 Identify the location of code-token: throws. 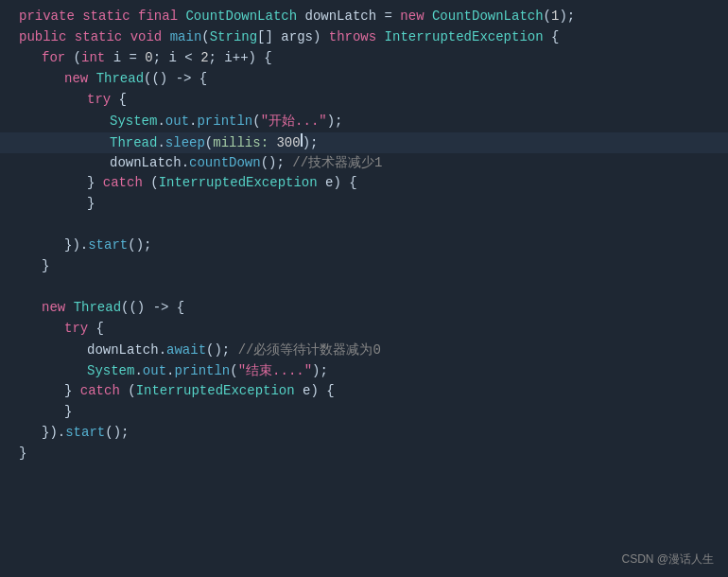
(353, 37).